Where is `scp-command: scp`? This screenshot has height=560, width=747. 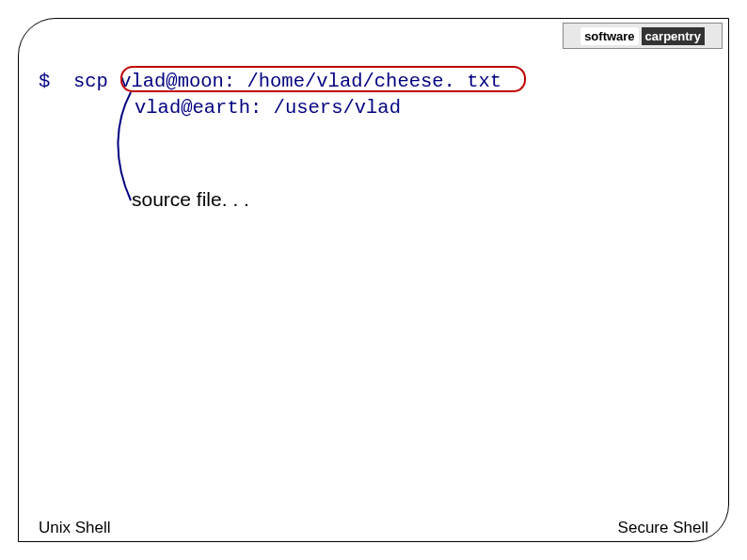 scp-command: scp is located at coordinates (90, 82).